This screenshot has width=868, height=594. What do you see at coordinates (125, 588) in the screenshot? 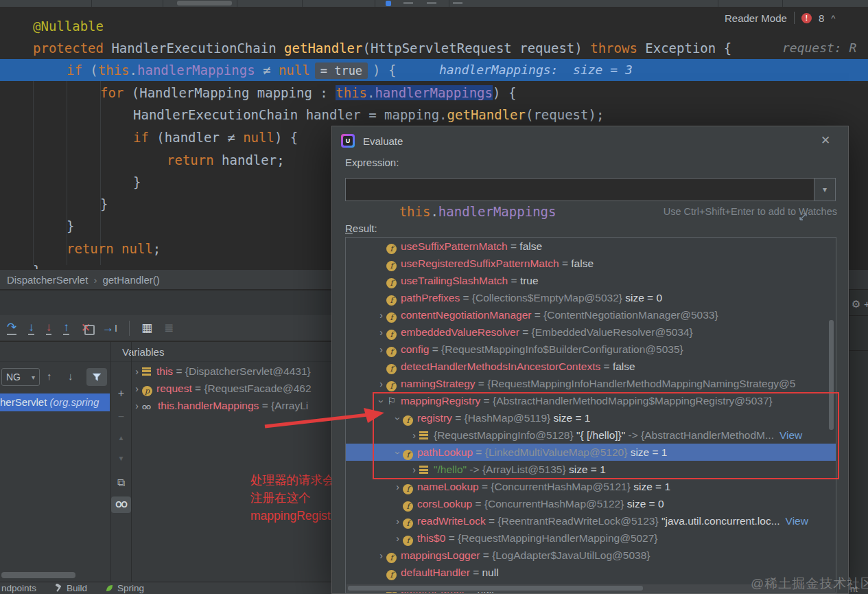
I see `status-item: Spring` at bounding box center [125, 588].